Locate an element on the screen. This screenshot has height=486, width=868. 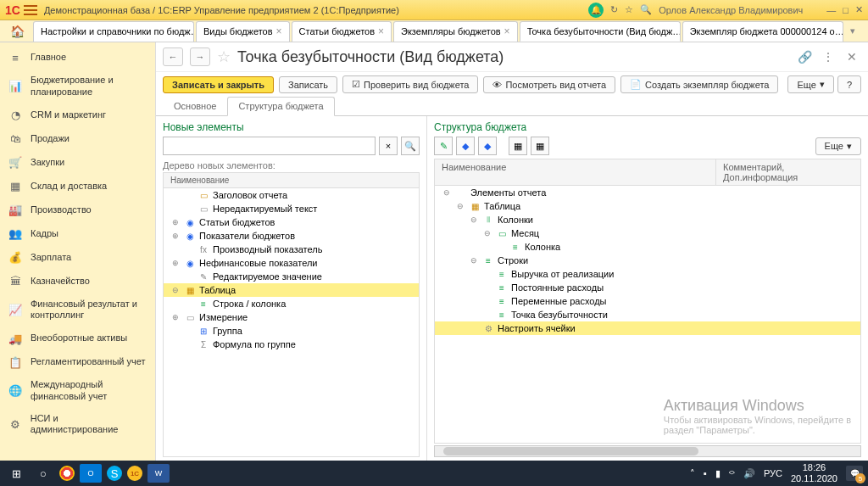
start-button: ⊞ is located at coordinates (16, 473).